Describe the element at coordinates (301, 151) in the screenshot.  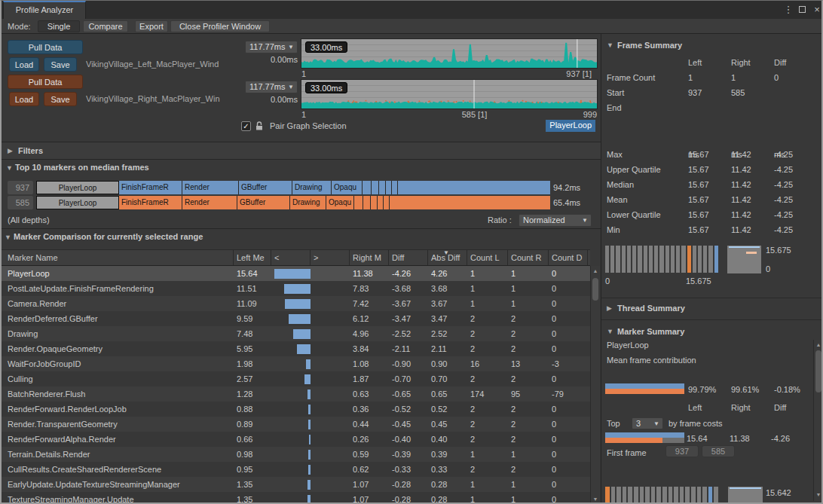
I see `filters-section: ▶ Filters` at that location.